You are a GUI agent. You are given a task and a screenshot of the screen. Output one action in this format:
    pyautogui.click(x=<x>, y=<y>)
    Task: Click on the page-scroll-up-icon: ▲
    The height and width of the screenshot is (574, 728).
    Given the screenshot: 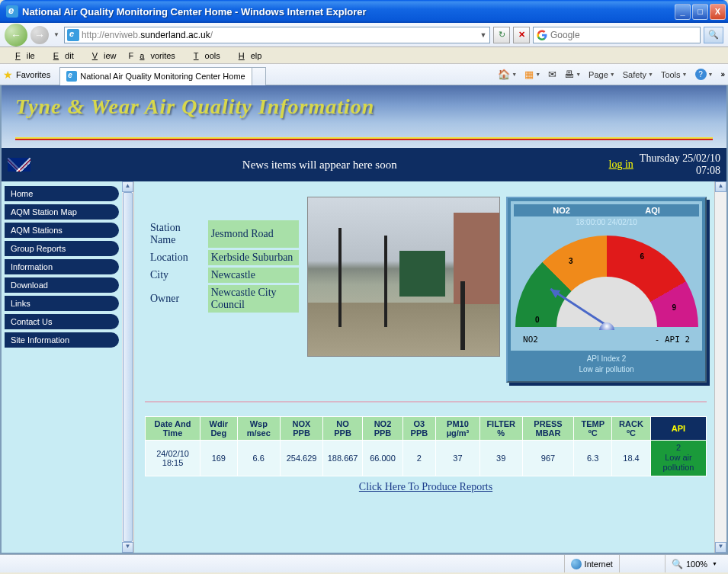 What is the action you would take?
    pyautogui.click(x=721, y=187)
    